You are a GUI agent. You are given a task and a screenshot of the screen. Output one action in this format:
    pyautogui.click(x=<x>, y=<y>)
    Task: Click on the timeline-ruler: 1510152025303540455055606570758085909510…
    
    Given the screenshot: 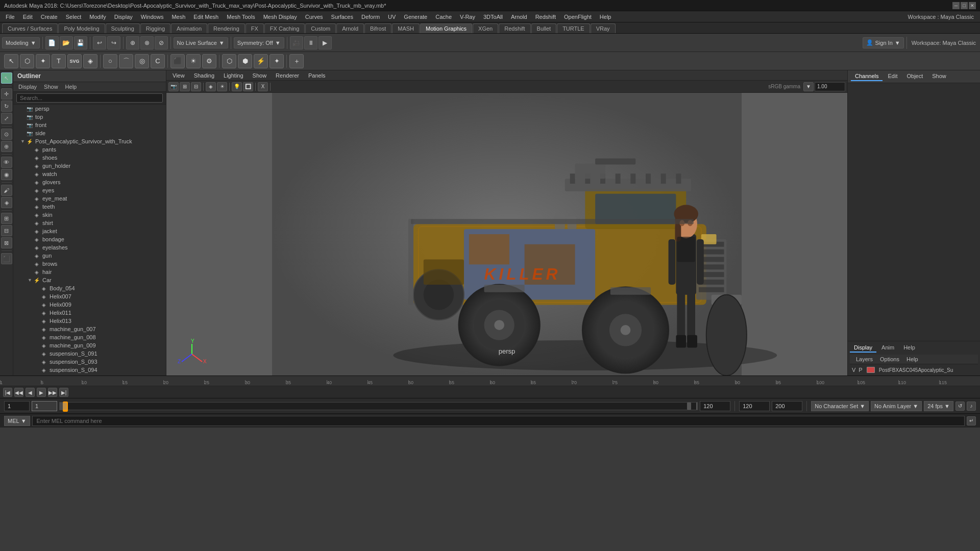 What is the action you would take?
    pyautogui.click(x=490, y=381)
    